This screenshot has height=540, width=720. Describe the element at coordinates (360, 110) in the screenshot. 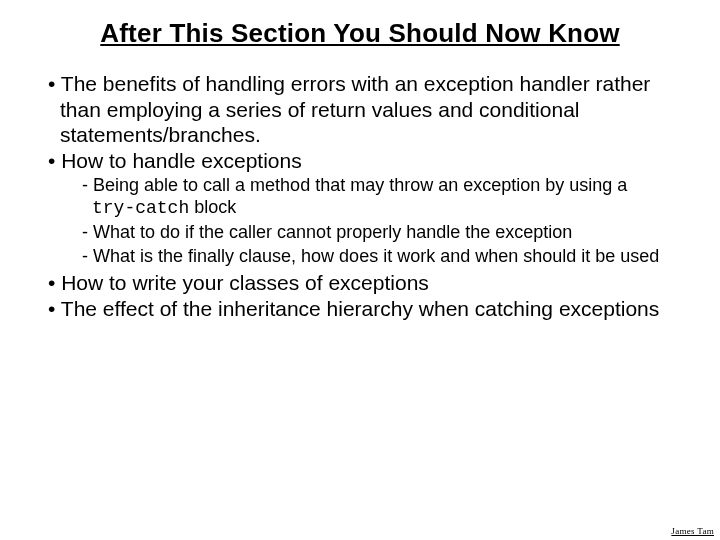

I see `bullet-item: The benefits of handling errors with an …` at that location.